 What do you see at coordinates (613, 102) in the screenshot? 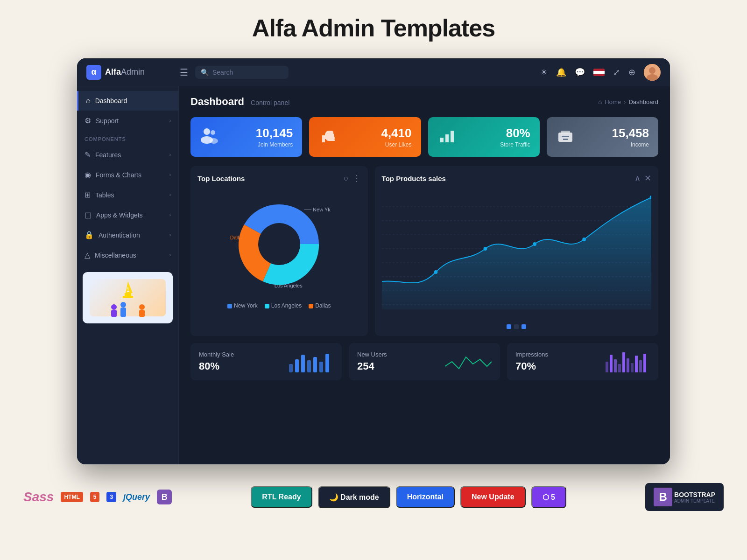
I see `breadcrumb-home: Home` at bounding box center [613, 102].